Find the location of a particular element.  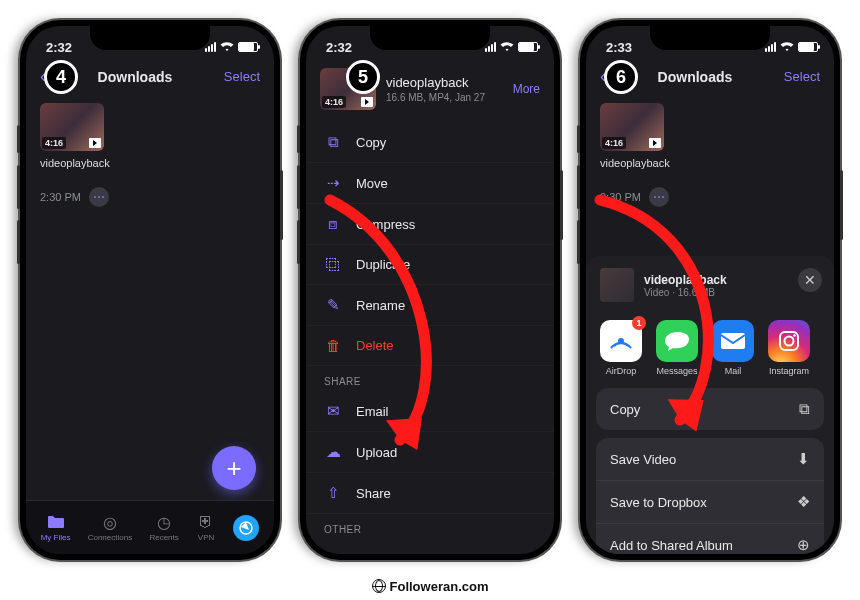

action-list: Copy⧉ is located at coordinates (710, 409).